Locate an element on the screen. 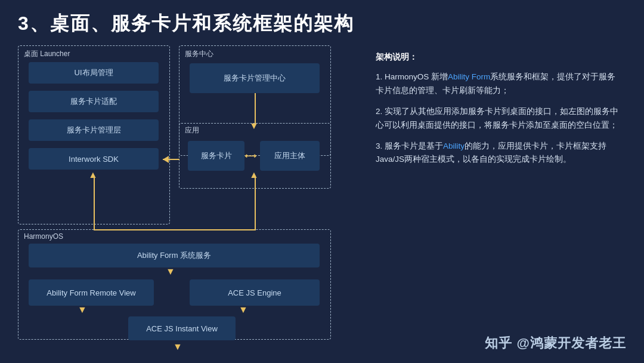 The image size is (644, 363). block-app-body: 应用主体 is located at coordinates (290, 156).